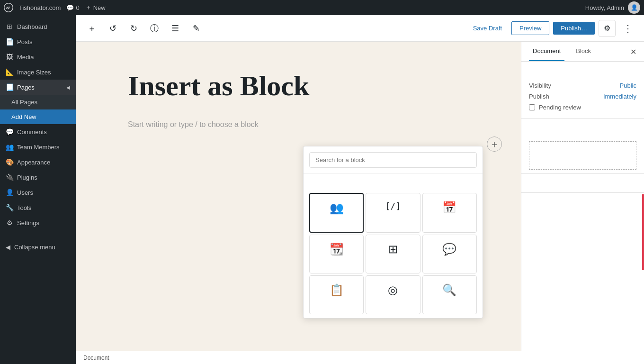 The width and height of the screenshot is (644, 364). Describe the element at coordinates (393, 254) in the screenshot. I see `widgets-block-grid: 👥 Team Members [/] Shortcode 📅 Archives` at that location.